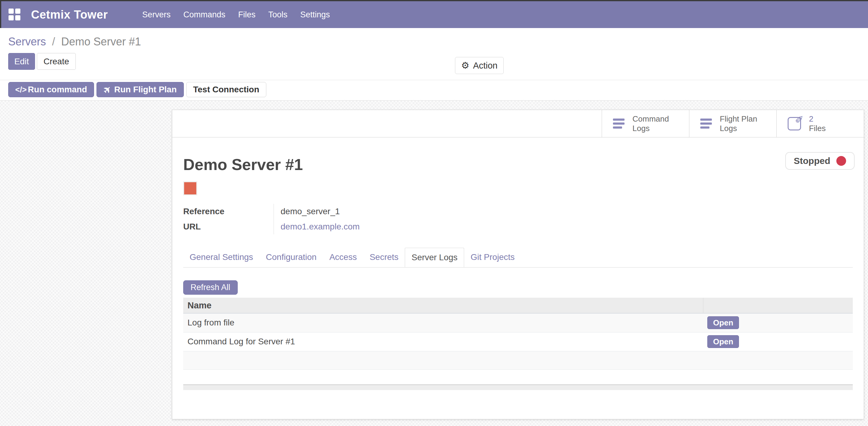 The width and height of the screenshot is (868, 426). Describe the element at coordinates (743, 124) in the screenshot. I see `stat-label: Flight Plan Logs` at that location.